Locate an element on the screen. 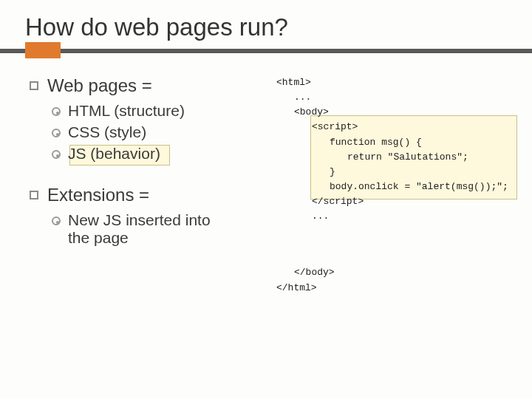 The height and width of the screenshot is (399, 532). code-line: <html> is located at coordinates (397, 83).